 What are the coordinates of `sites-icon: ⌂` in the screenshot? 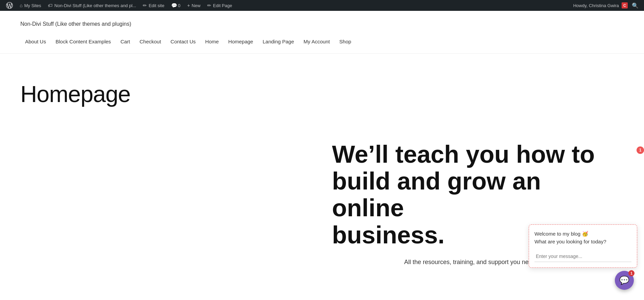 It's located at (21, 5).